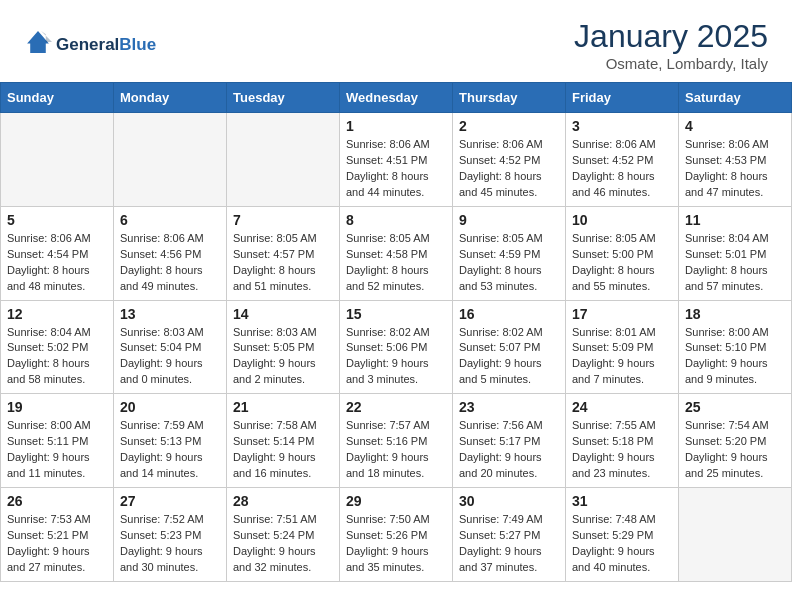 The width and height of the screenshot is (792, 612). I want to click on day-info: Sunrise: 8:05 AM Sunset: 4:59 PM Dayligh…, so click(509, 263).